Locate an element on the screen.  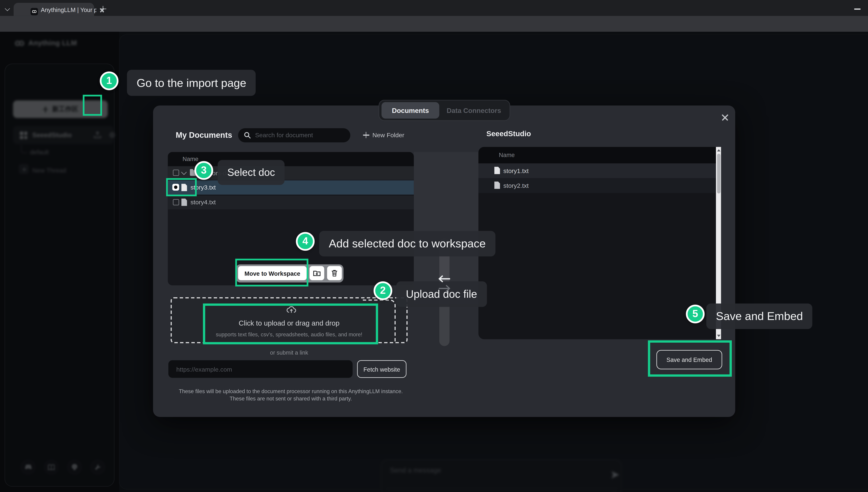
table-row-story3: story3.txt is located at coordinates (291, 188).